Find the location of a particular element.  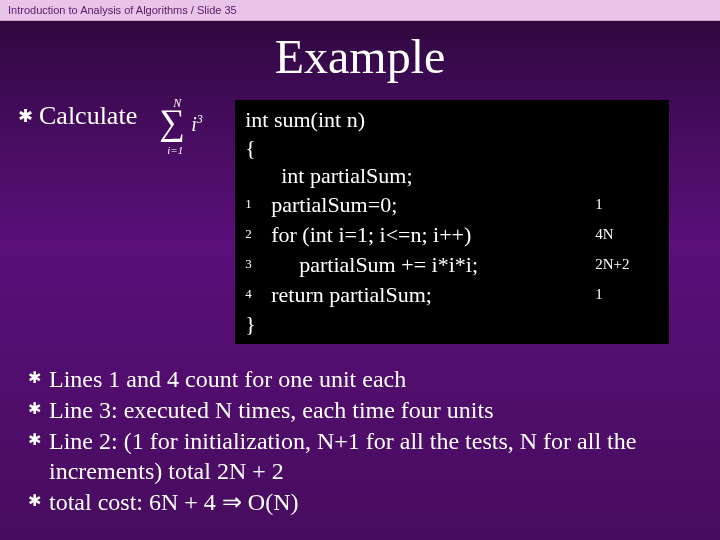

bullet-item: ✱Lines 1 and 4 count for one unit each is located at coordinates (360, 379).